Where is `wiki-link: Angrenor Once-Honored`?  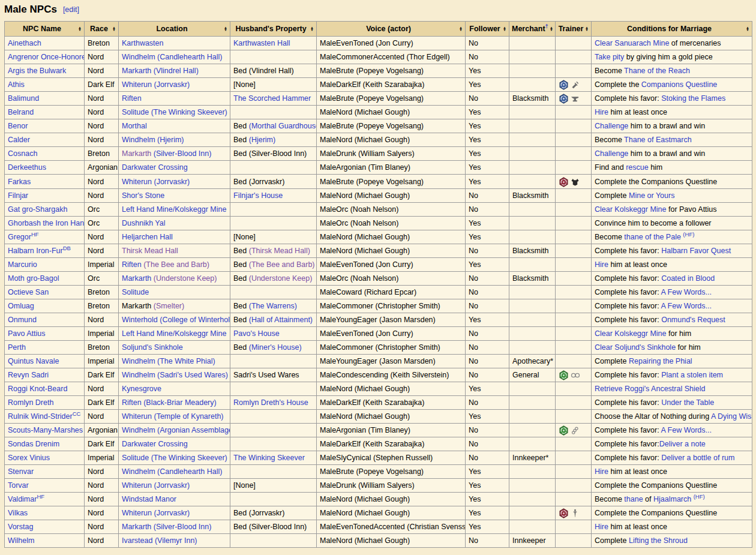
wiki-link: Angrenor Once-Honored is located at coordinates (46, 57).